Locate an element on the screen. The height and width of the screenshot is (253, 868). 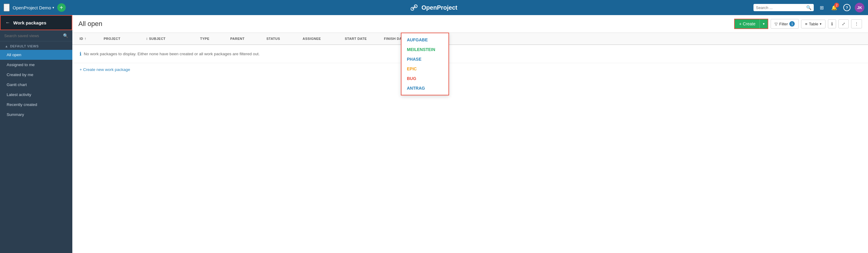
column-parent: PARENT is located at coordinates (246, 39).